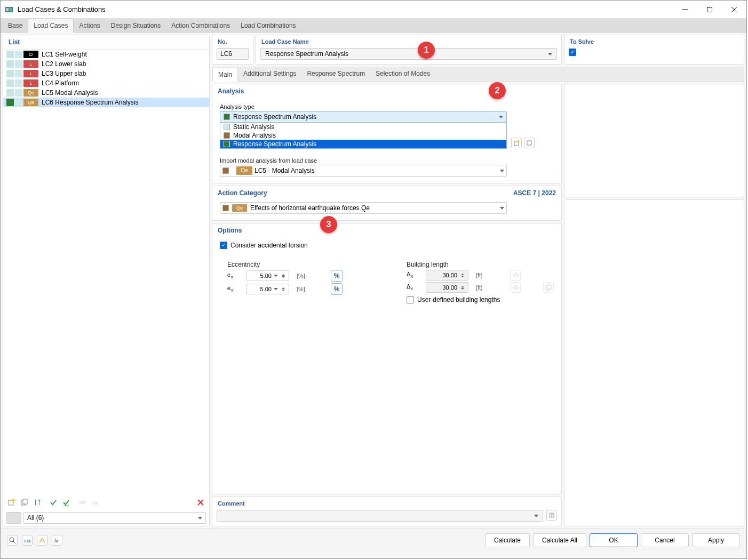  What do you see at coordinates (95, 502) in the screenshot?
I see `stats-icon: 2/6` at bounding box center [95, 502].